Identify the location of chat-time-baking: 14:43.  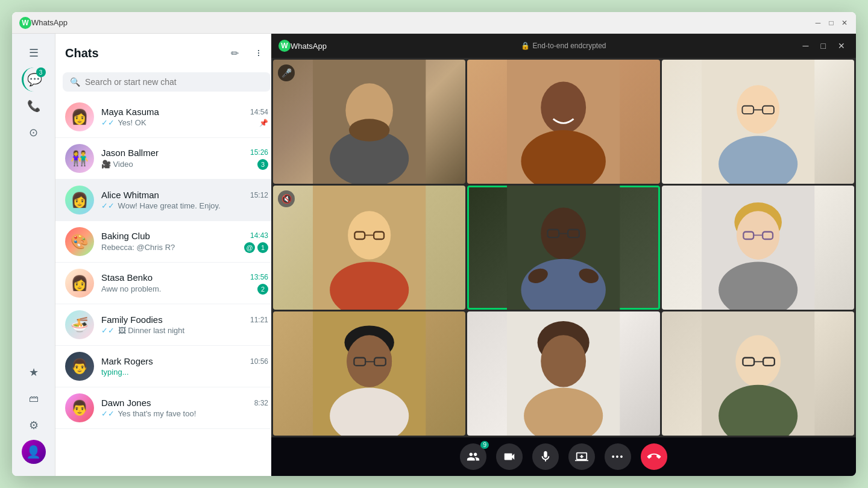
(259, 236).